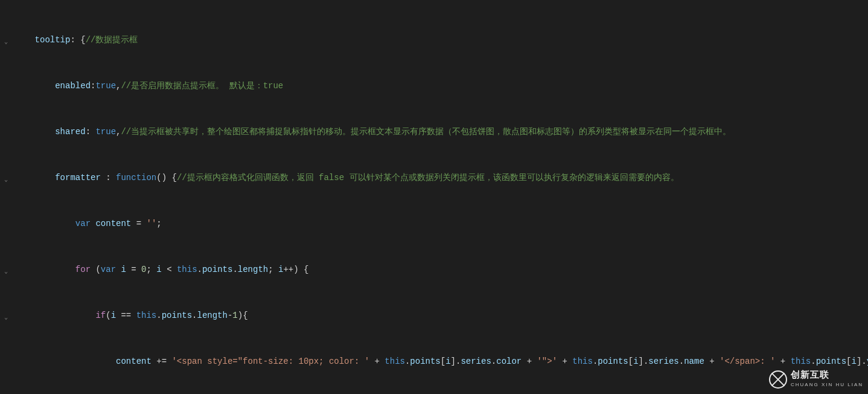 The width and height of the screenshot is (868, 394). Describe the element at coordinates (441, 224) in the screenshot. I see `code-line: var content = '';` at that location.